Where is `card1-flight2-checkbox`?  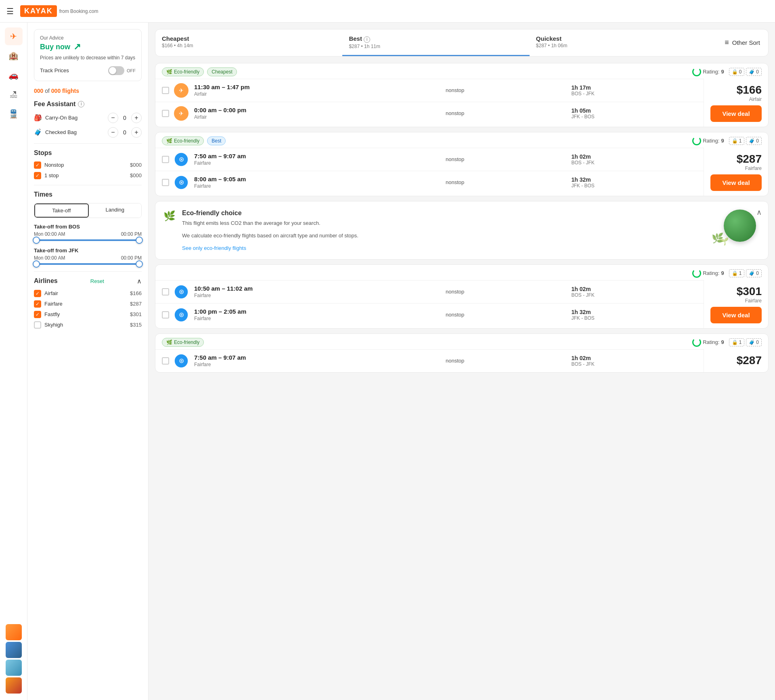 card1-flight2-checkbox is located at coordinates (165, 113).